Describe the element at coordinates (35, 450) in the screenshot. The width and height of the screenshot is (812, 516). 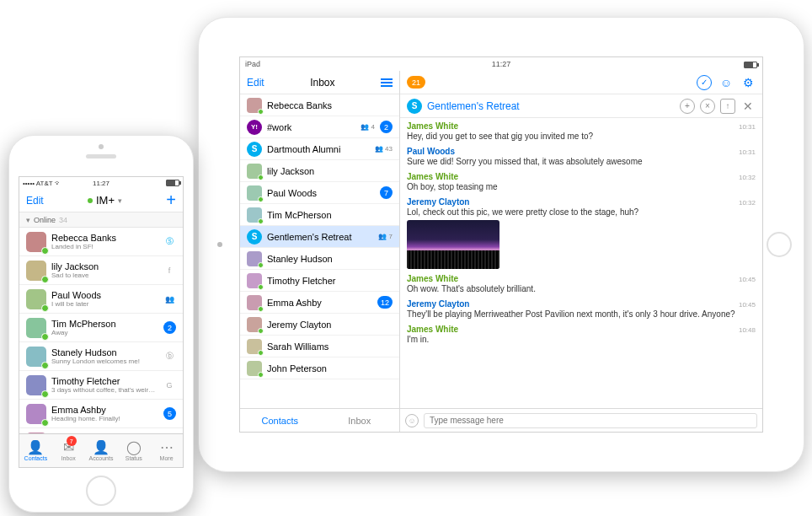
I see `tab-contacts: 👤Contacts` at that location.